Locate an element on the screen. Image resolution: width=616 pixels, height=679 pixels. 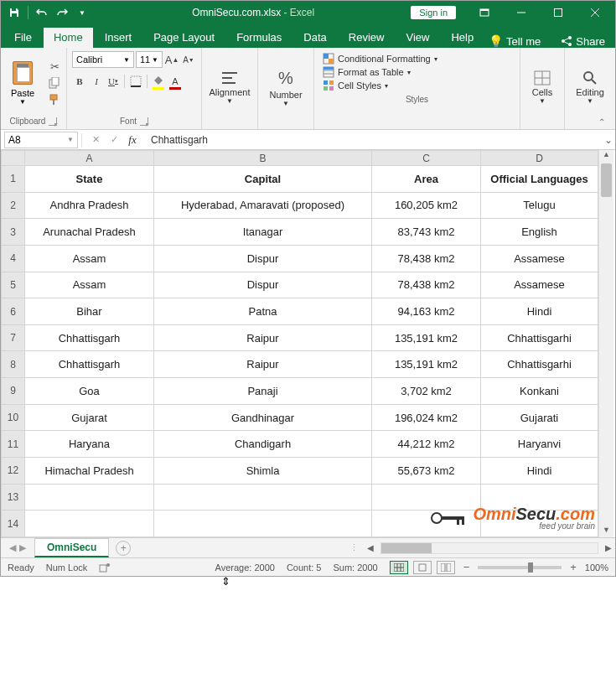
zoom-level: 100% is located at coordinates (597, 568).